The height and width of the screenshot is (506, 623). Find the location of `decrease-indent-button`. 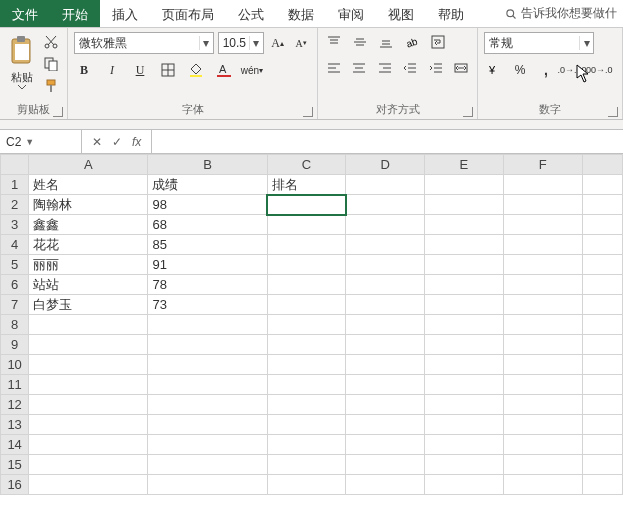

decrease-indent-button is located at coordinates (411, 68).